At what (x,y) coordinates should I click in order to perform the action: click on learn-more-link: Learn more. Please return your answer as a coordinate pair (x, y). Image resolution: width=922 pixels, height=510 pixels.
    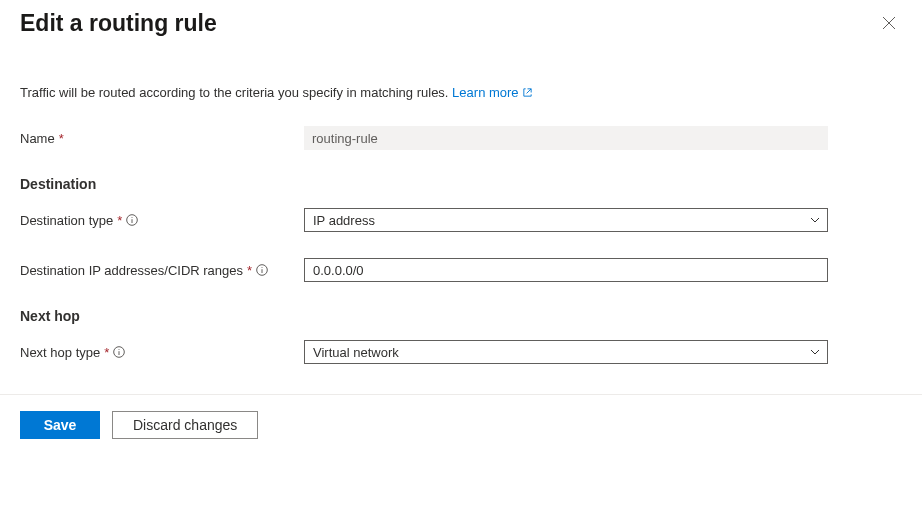
    Looking at the image, I should click on (492, 92).